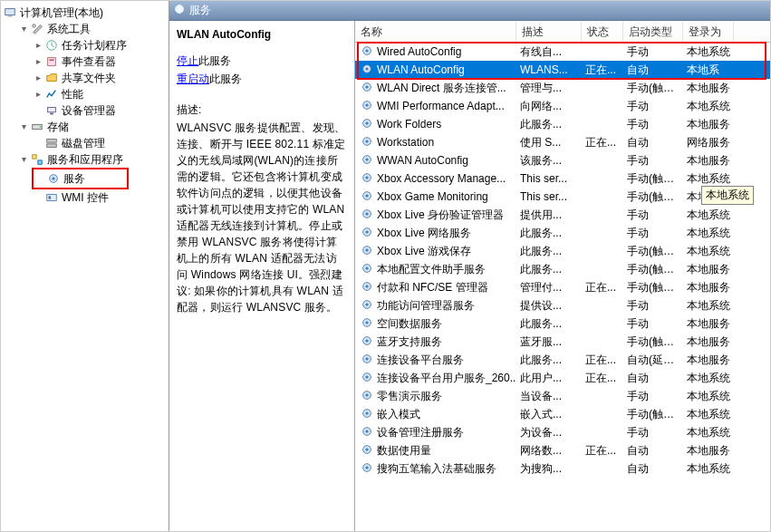 The width and height of the screenshot is (771, 532). I want to click on header-title: 服务, so click(200, 11).